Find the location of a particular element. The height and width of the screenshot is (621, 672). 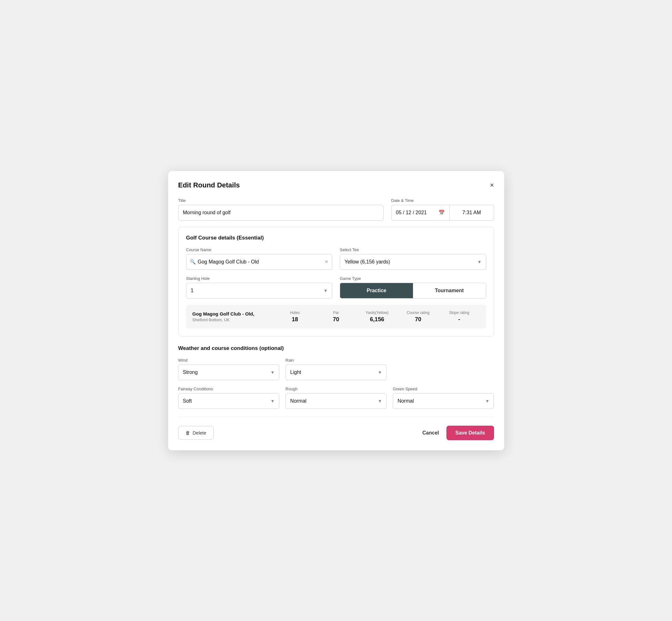

slope-rating-stat: Slope rating - is located at coordinates (459, 317).